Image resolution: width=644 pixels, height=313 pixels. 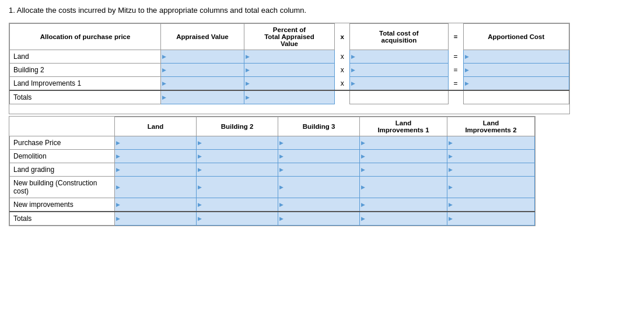 I want to click on input-tot-landimp2, so click(x=491, y=219).